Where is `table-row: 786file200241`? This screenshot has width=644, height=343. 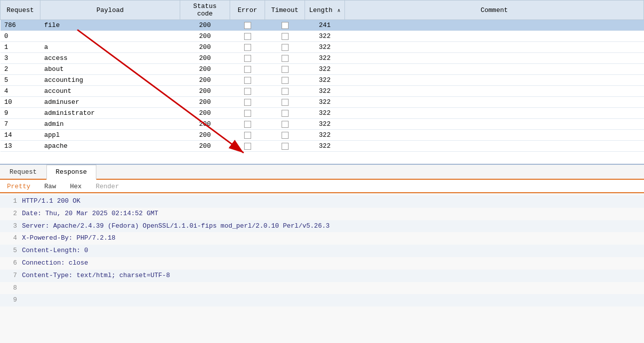 table-row: 786file200241 is located at coordinates (322, 25).